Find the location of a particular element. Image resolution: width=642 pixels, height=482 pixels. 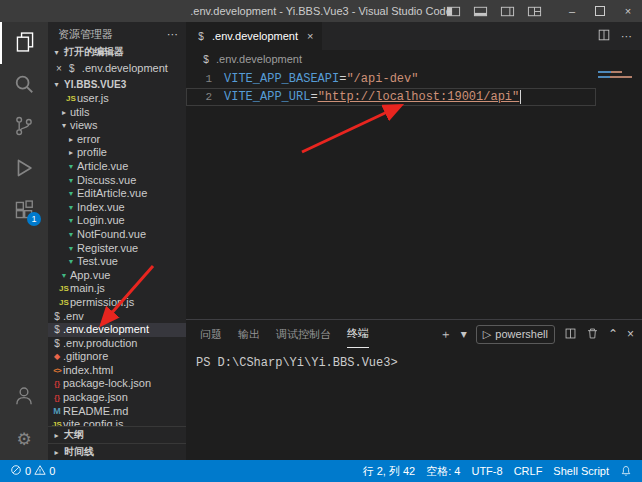

tree-item-label: .env.production is located at coordinates (100, 344).